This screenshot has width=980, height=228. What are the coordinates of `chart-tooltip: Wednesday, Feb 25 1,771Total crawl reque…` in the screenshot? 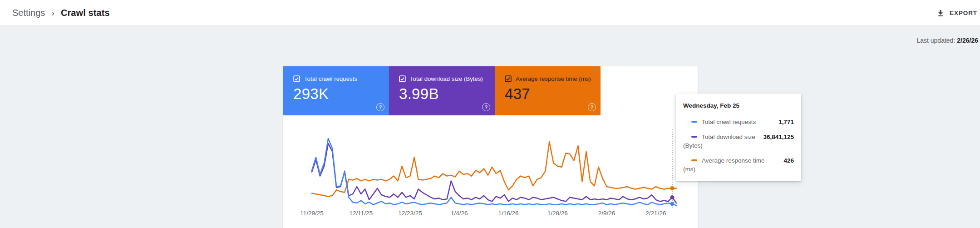 It's located at (739, 137).